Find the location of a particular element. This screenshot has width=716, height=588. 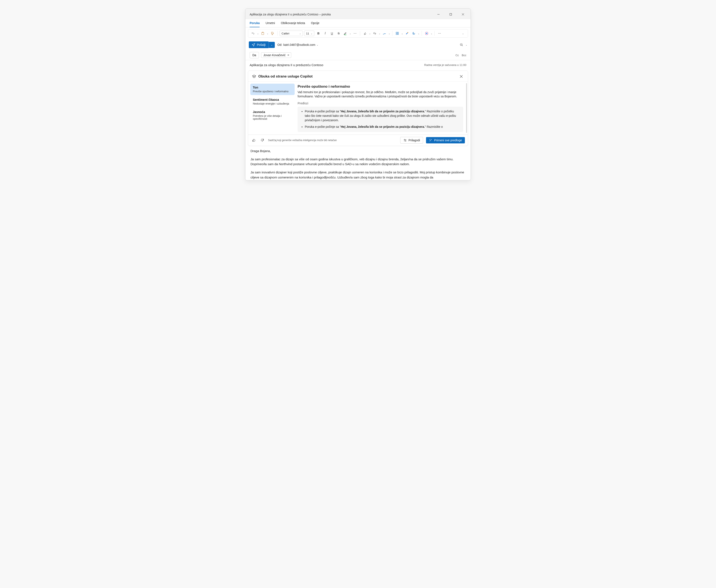

wand-icon is located at coordinates (431, 140).